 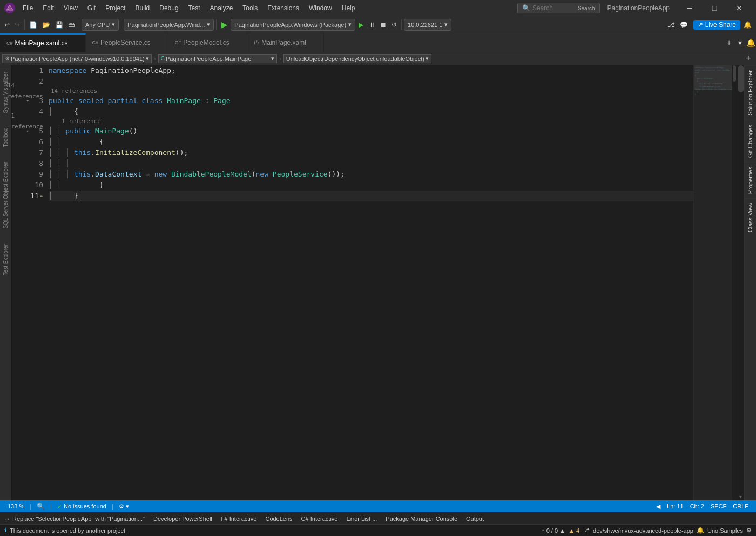 I want to click on file-group: 📄 📂 💾 🗃, so click(x=52, y=25).